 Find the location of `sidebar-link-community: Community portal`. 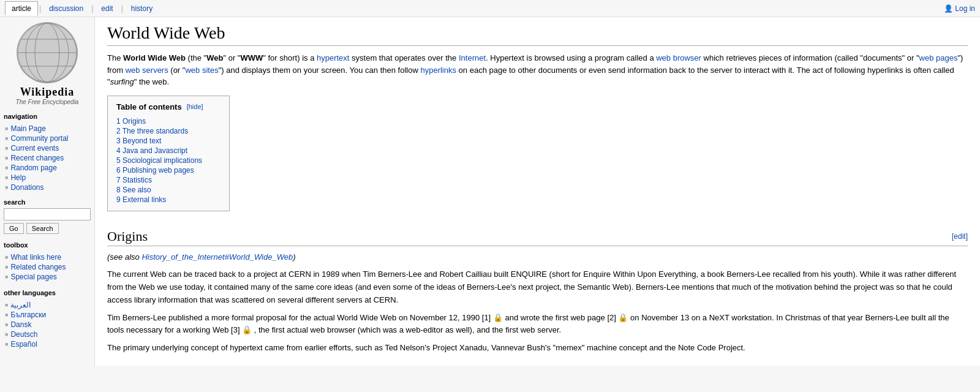

sidebar-link-community: Community portal is located at coordinates (39, 138).